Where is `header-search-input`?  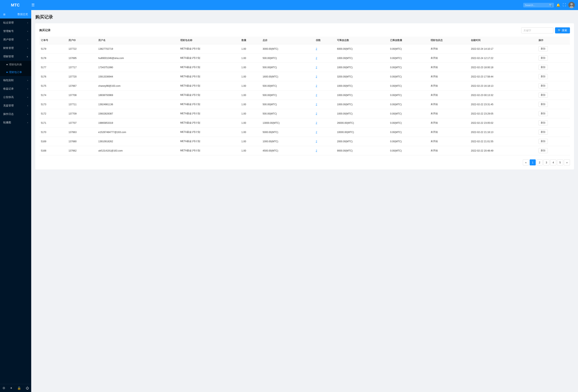
header-search-input is located at coordinates (537, 5).